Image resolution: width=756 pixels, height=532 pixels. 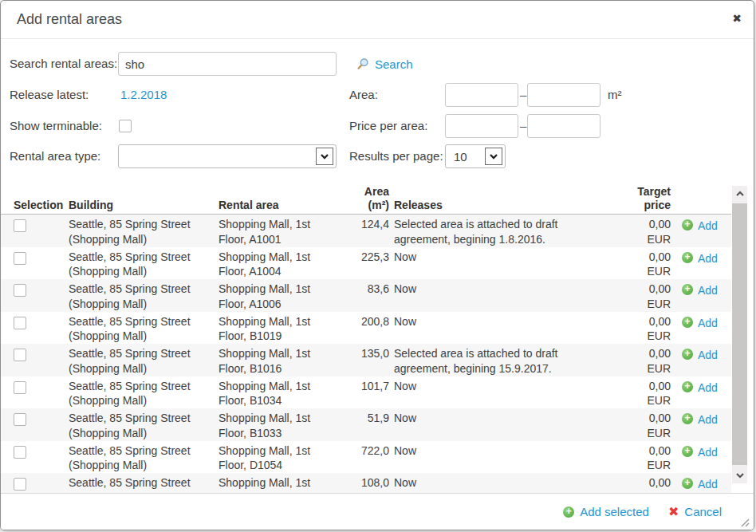 What do you see at coordinates (703, 512) in the screenshot?
I see `cancel-label: Cancel` at bounding box center [703, 512].